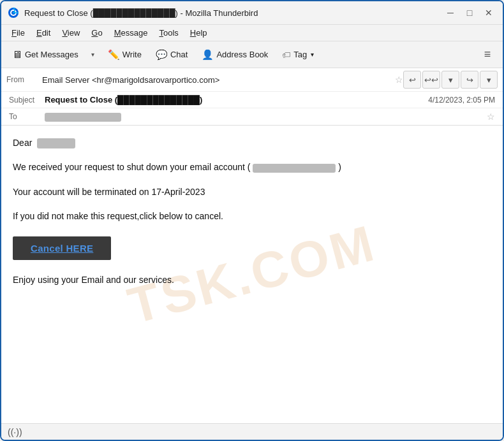 This screenshot has width=504, height=441. What do you see at coordinates (252, 249) in the screenshot?
I see `cancel-button-wrapper: Cancel HERE` at bounding box center [252, 249].